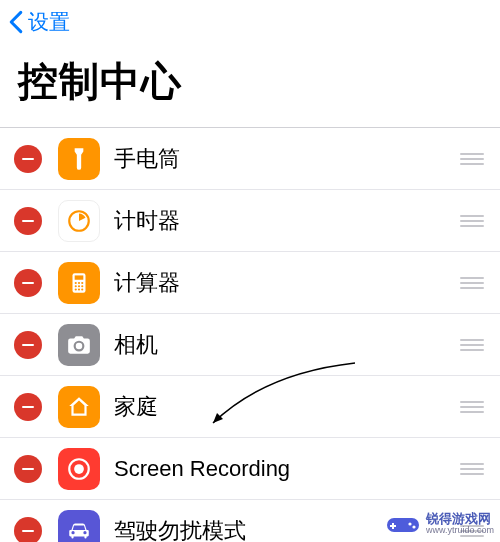  What do you see at coordinates (286, 283) in the screenshot?
I see `item-label: 计算器` at bounding box center [286, 283].